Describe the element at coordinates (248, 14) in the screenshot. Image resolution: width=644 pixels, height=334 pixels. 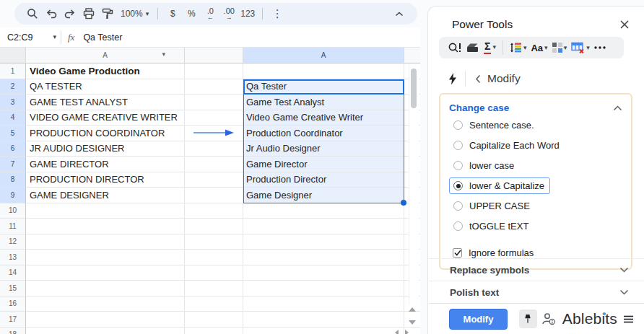
I see `more-formats-button: 123` at that location.